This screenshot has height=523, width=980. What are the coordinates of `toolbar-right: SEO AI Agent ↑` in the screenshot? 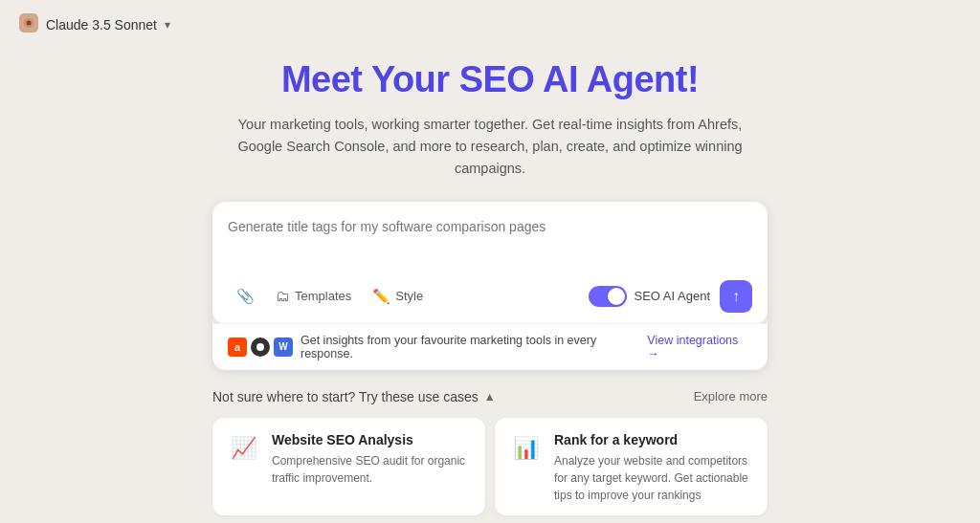 It's located at (671, 296).